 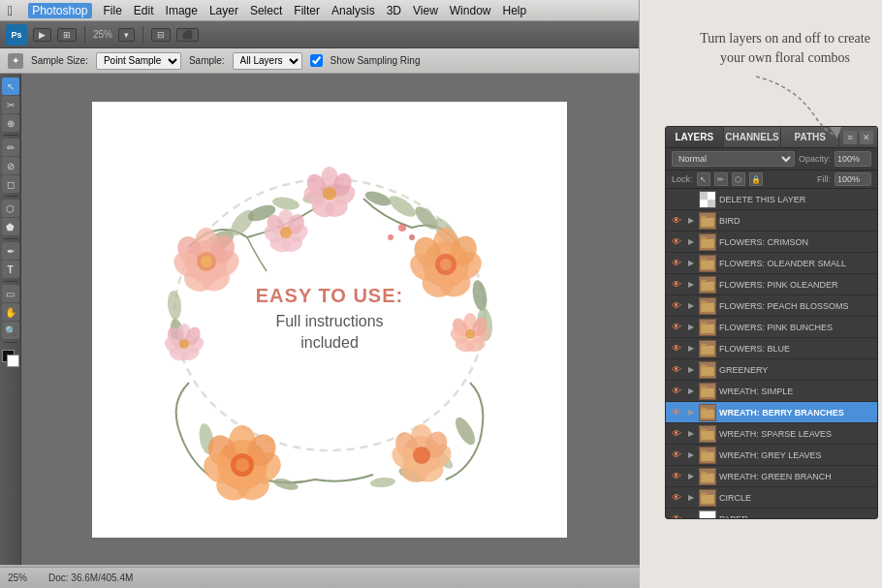 What do you see at coordinates (695, 138) in the screenshot?
I see `tab-layers: LAYERS` at bounding box center [695, 138].